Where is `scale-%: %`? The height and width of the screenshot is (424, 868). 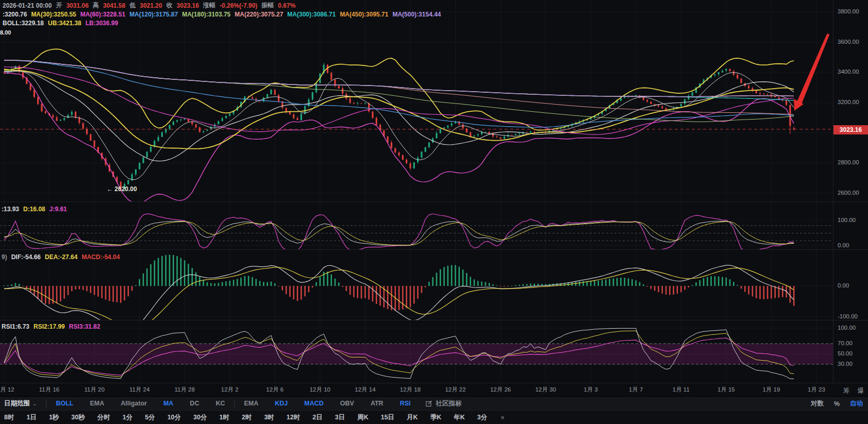
scale-%: % is located at coordinates (837, 404).